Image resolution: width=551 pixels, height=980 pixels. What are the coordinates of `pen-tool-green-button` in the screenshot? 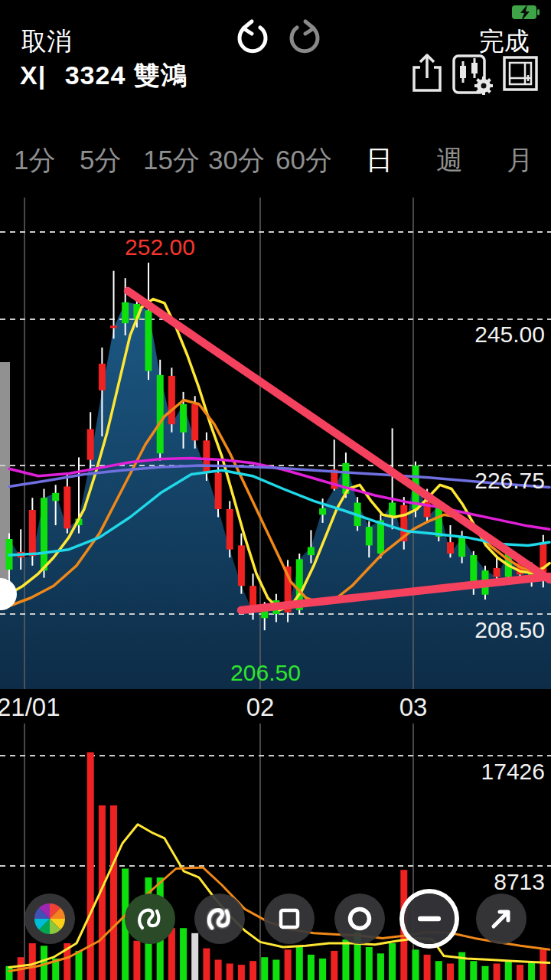 It's located at (150, 919).